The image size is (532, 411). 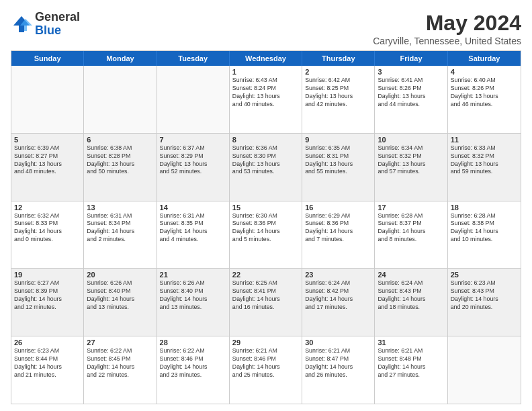 I want to click on day-number: 16, so click(x=339, y=208).